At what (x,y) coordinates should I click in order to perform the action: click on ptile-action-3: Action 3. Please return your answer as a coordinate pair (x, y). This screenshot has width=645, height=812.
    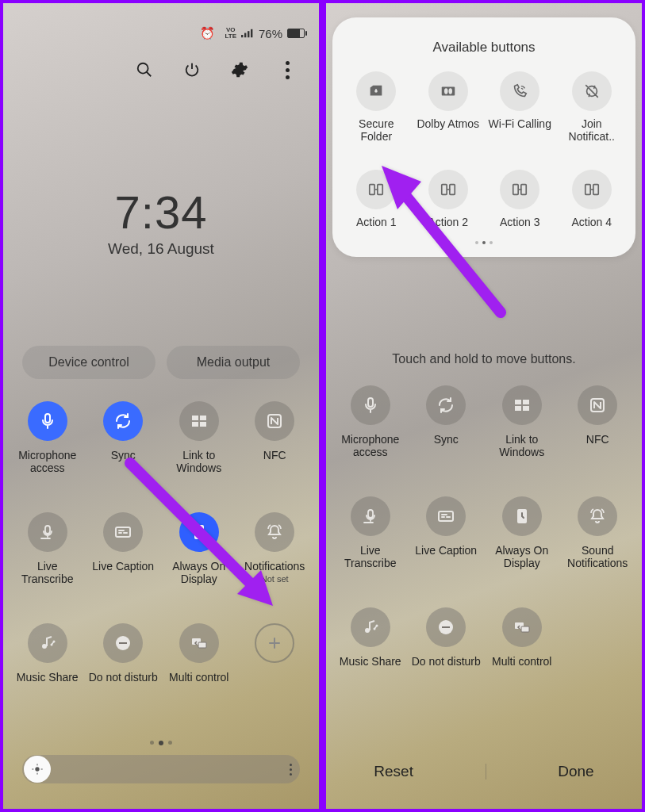
    Looking at the image, I should click on (520, 199).